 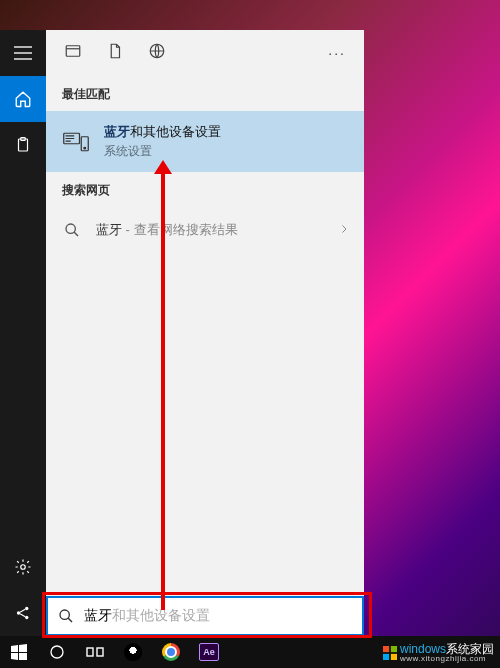 I want to click on search-result-title: 蓝牙和其他设备设置, so click(x=162, y=132).